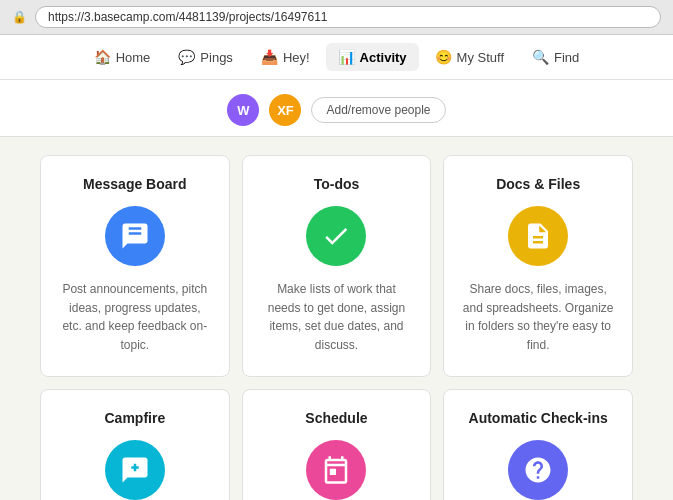  I want to click on schedule-icon, so click(336, 470).